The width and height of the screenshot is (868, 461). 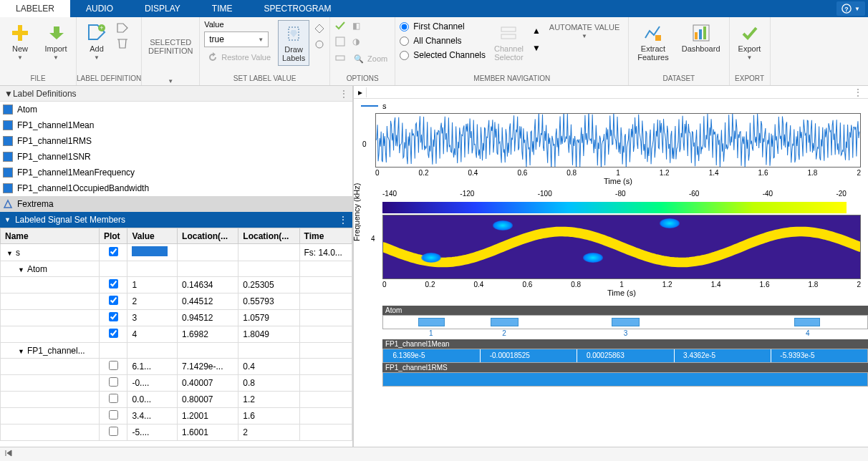 What do you see at coordinates (176, 94) in the screenshot?
I see `label-definitions-header: ▼Label Definitions⋮` at bounding box center [176, 94].